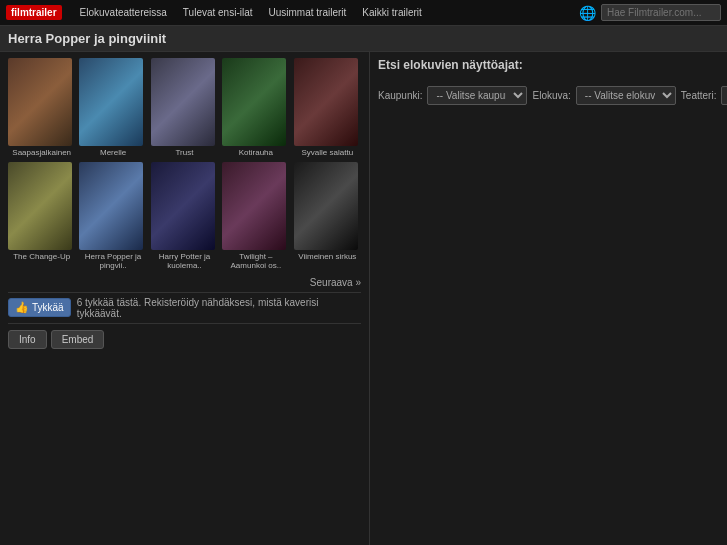  What do you see at coordinates (661, 12) in the screenshot?
I see `search-input` at bounding box center [661, 12].